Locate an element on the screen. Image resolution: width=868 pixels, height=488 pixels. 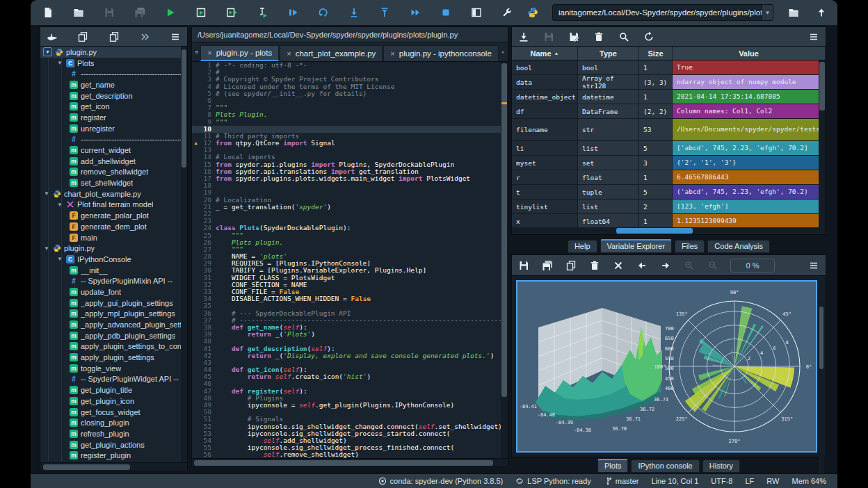
outline-item-plots: ▼CPlots is located at coordinates (114, 63).